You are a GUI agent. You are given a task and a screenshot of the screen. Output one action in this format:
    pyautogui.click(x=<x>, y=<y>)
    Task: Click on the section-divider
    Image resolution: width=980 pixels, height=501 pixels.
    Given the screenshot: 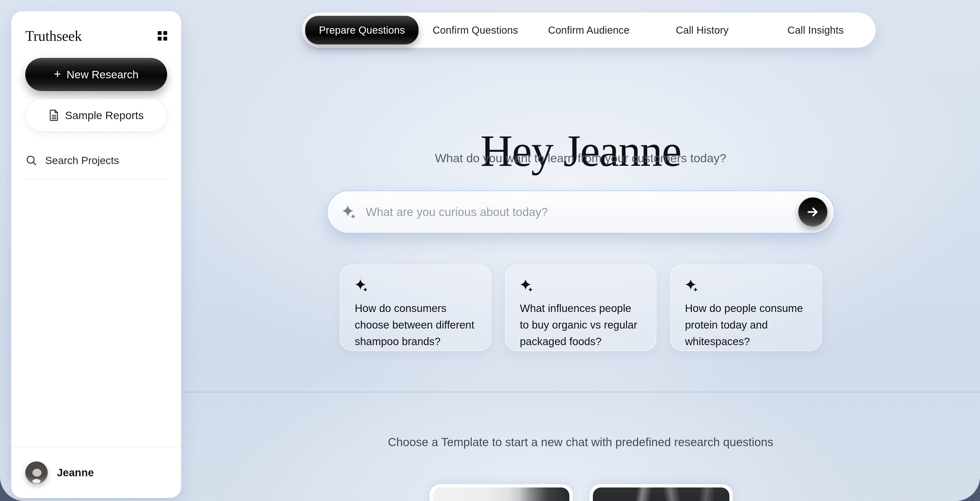 What is the action you would take?
    pyautogui.click(x=581, y=392)
    